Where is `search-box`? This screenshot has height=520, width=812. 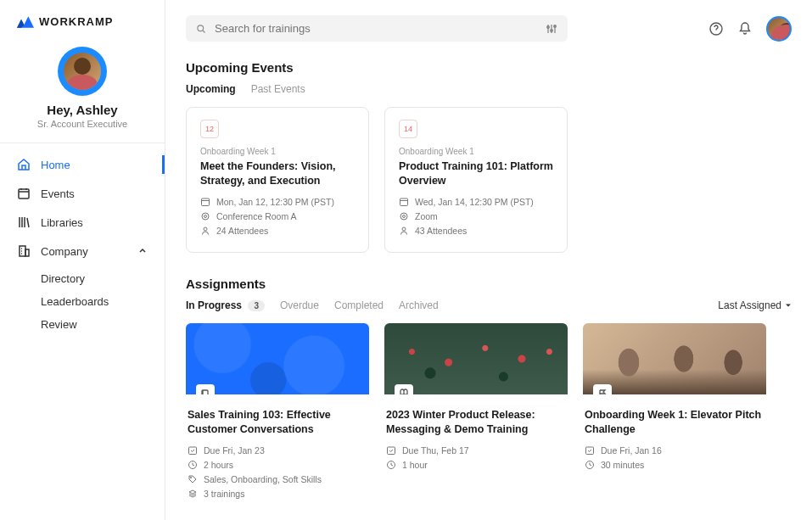 search-box is located at coordinates (377, 29).